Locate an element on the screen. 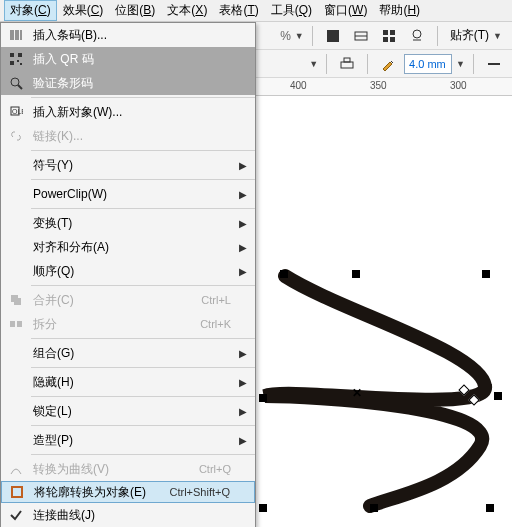 Image resolution: width=512 pixels, height=527 pixels. menubar-item: 位图(B) is located at coordinates (135, 10).